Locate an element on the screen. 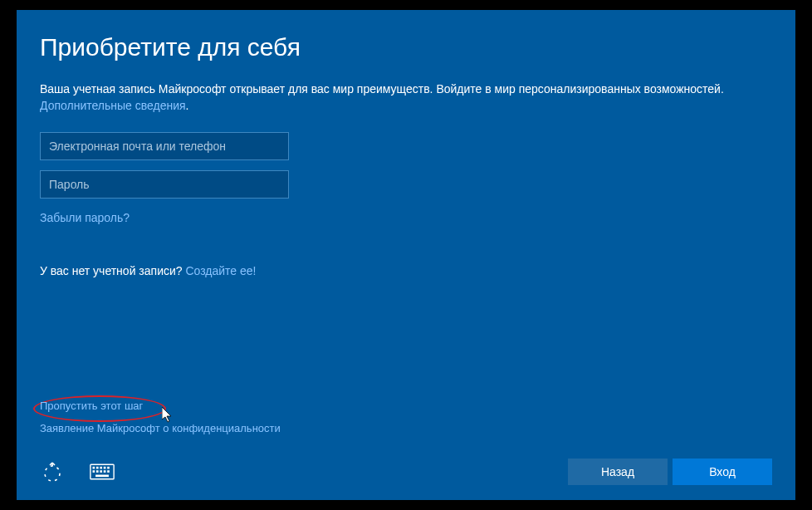 The width and height of the screenshot is (812, 510). email-field is located at coordinates (164, 146).